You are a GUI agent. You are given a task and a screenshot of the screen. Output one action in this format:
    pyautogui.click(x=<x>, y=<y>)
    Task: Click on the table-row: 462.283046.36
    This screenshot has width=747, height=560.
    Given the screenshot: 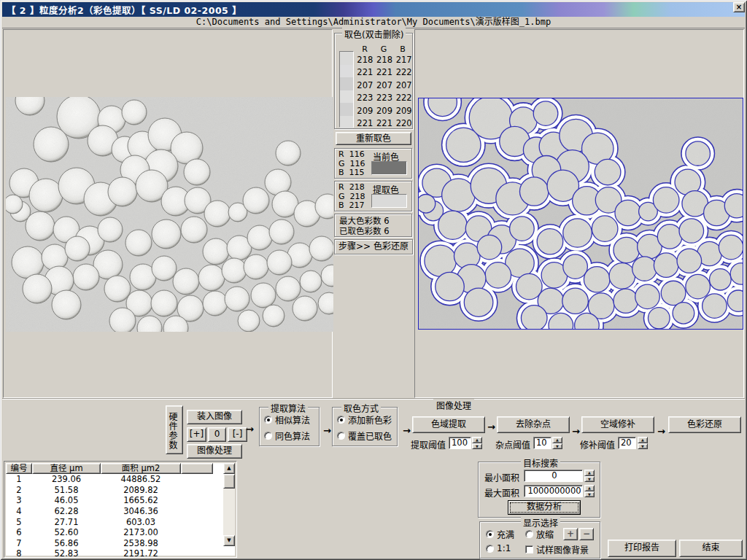 What is the action you would take?
    pyautogui.click(x=109, y=512)
    